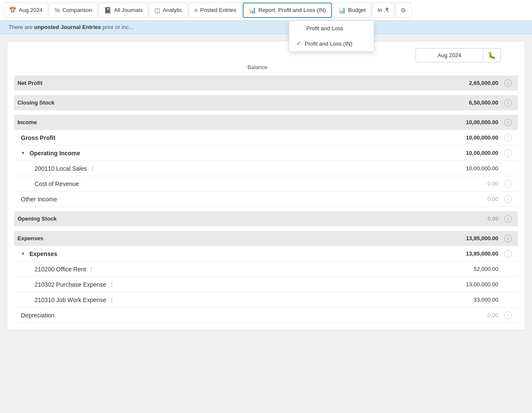 The width and height of the screenshot is (532, 413). What do you see at coordinates (234, 254) in the screenshot?
I see `expenses-sub-label: ▼ Expenses` at bounding box center [234, 254].